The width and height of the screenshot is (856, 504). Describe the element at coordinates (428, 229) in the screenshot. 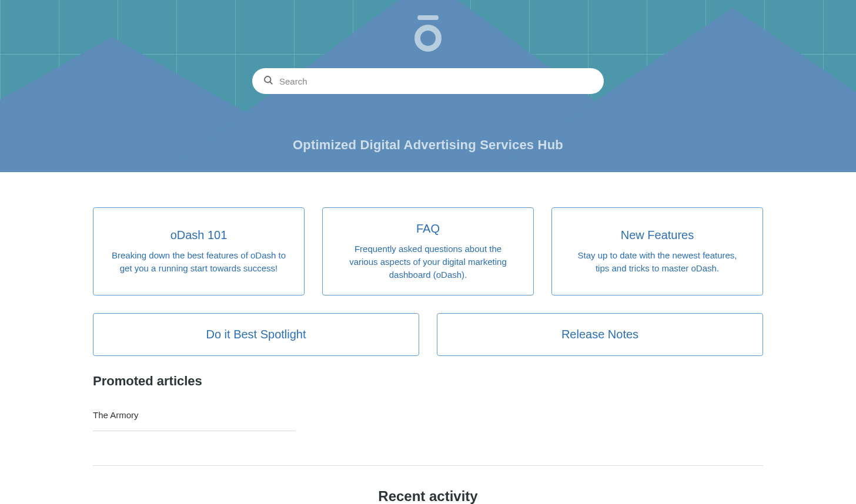

I see `card-title: FAQ` at that location.